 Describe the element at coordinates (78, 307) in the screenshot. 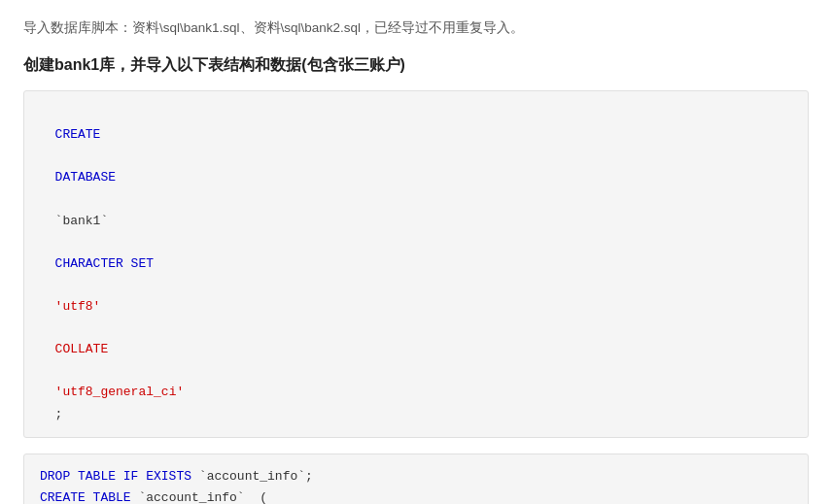

I see `charset-value: 'utf8'` at that location.